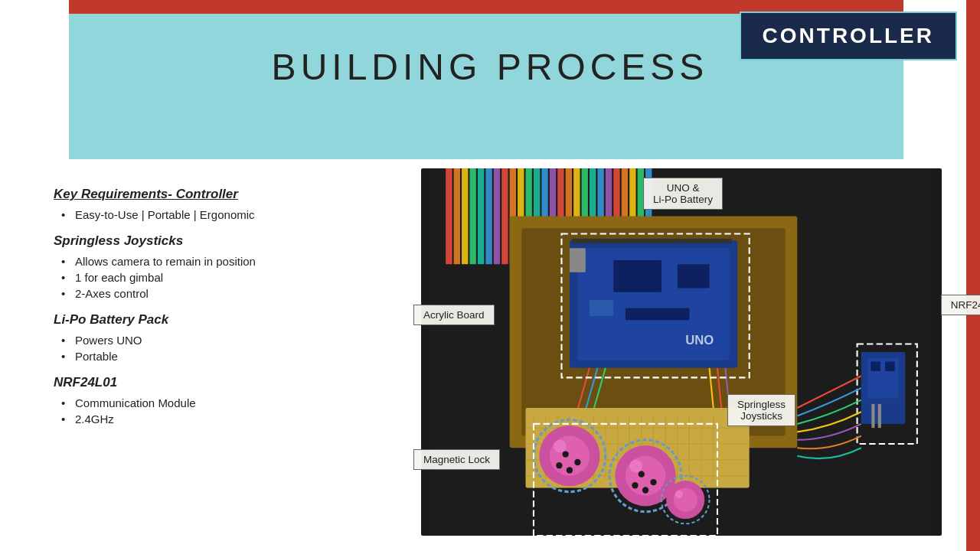  Describe the element at coordinates (226, 357) in the screenshot. I see `list-item: Portable` at that location.